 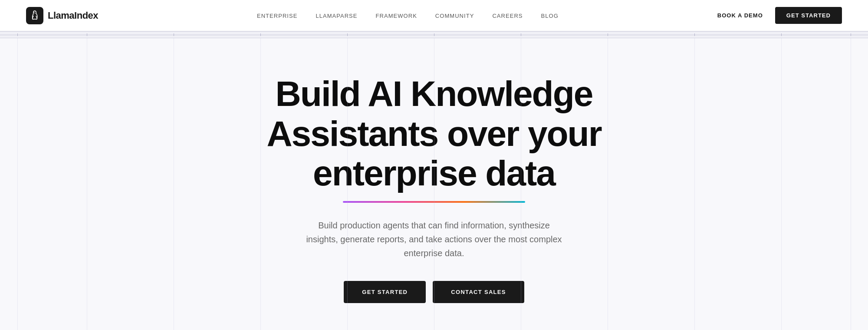 I want to click on llama-icon, so click(x=35, y=16).